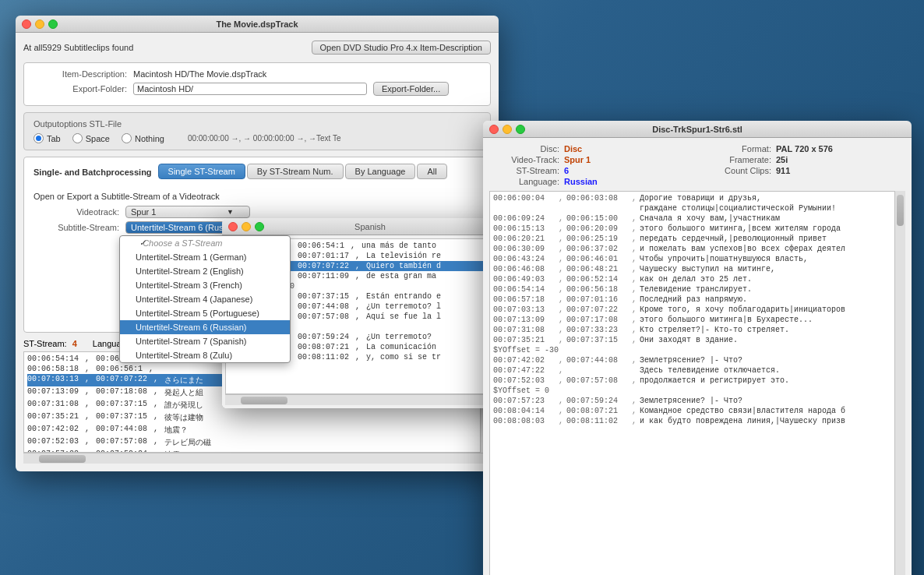  I want to click on right-scrollbar-thumb, so click(901, 210).